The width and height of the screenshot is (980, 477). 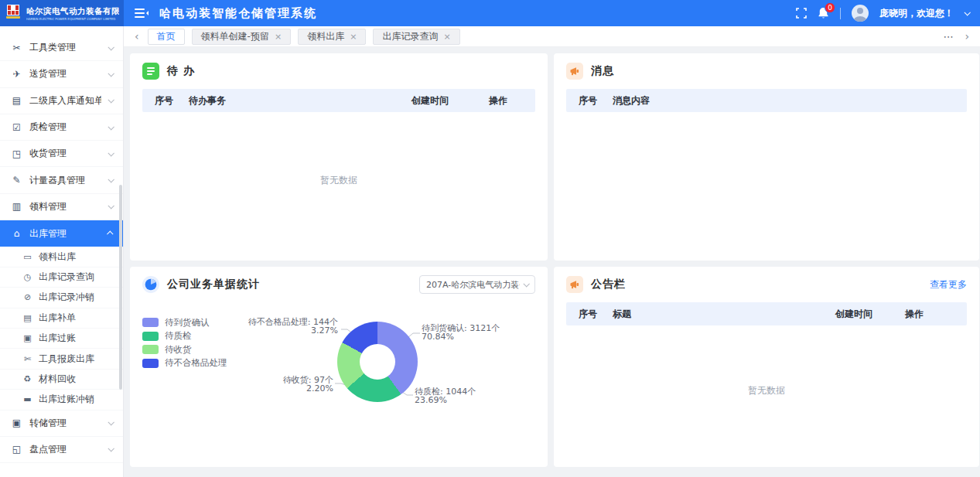 I want to click on tab-requisition-create-reserve: 领料单创建-预留 ×, so click(x=241, y=37).